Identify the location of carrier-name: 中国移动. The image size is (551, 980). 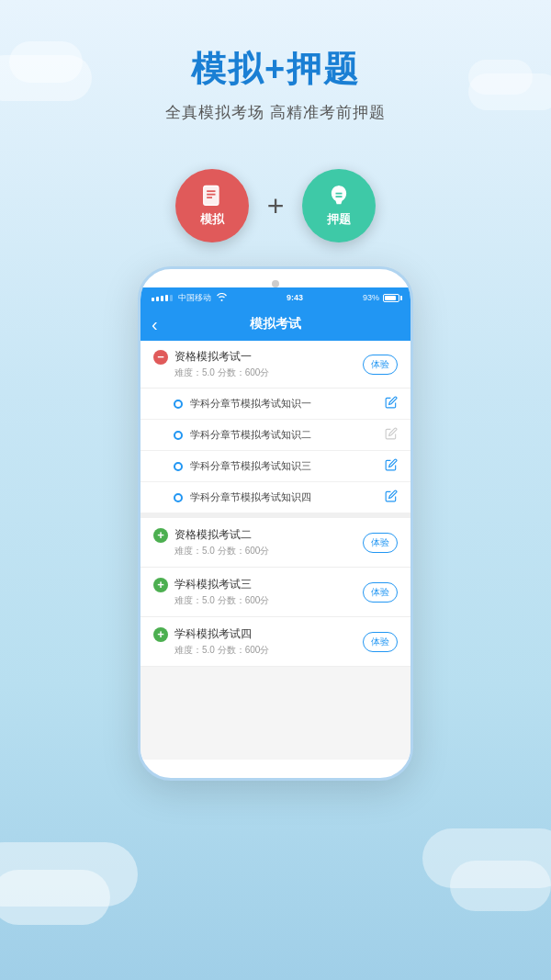
(195, 298).